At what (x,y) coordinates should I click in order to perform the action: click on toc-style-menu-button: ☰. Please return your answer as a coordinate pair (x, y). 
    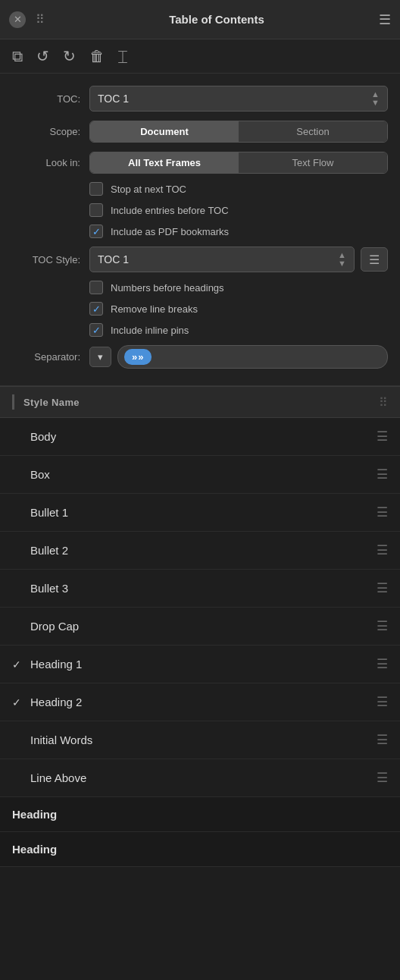
    Looking at the image, I should click on (374, 259).